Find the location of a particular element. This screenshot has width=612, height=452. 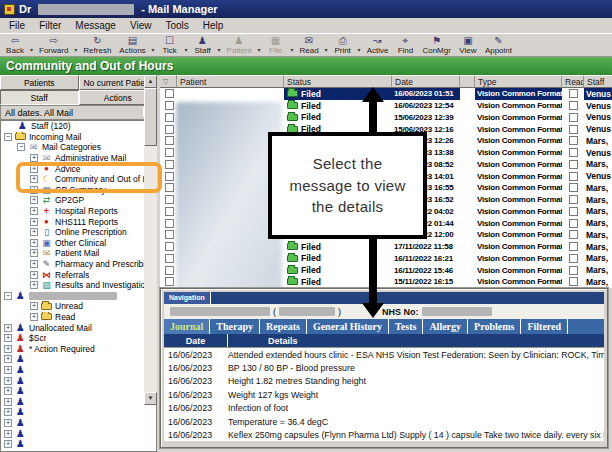

menu-message: Message is located at coordinates (96, 26).